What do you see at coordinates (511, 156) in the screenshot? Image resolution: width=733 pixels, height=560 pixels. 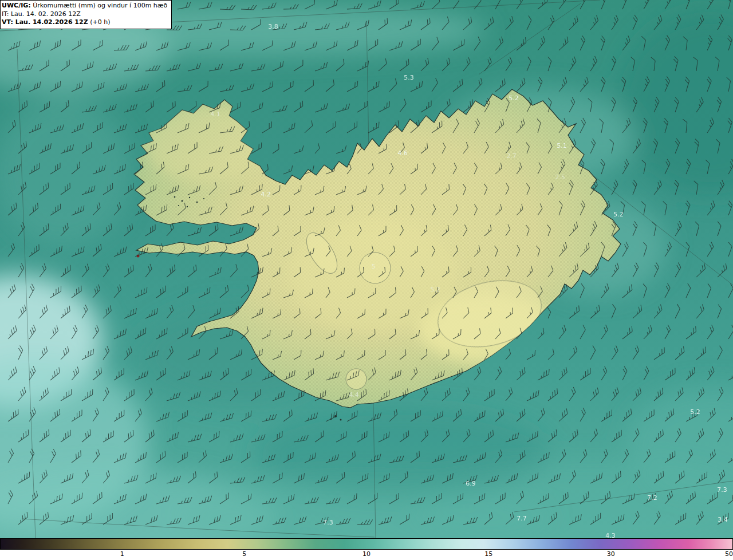 I see `map-value-label: 2.7` at bounding box center [511, 156].